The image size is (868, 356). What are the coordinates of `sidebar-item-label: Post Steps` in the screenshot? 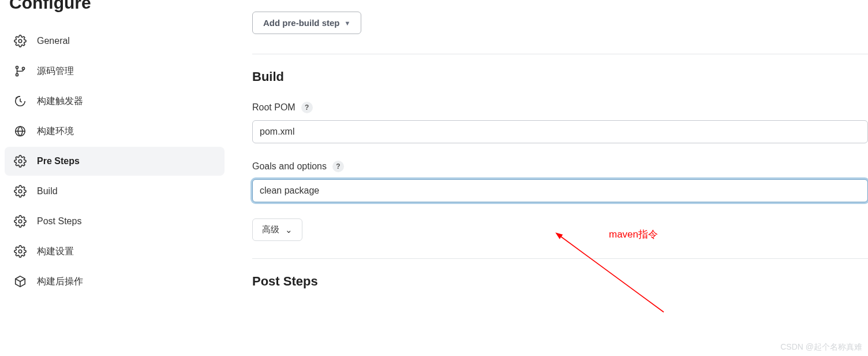 It's located at (59, 221).